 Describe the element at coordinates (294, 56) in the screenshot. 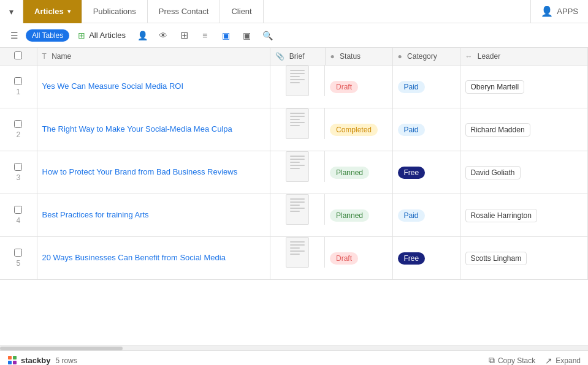

I see `table-header-row: T Name 📎 Brief ● Status ● Category ↔` at that location.